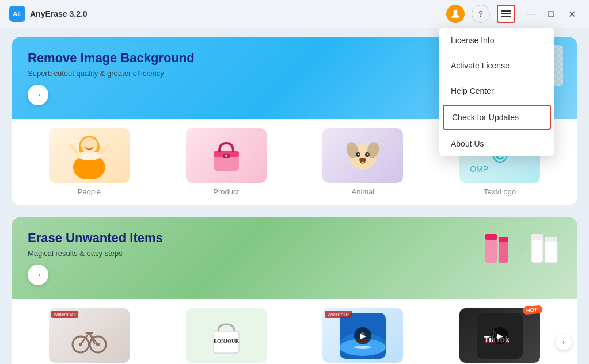 The image size is (589, 364). Describe the element at coordinates (339, 314) in the screenshot. I see `video-watermark-badge: Watermark` at that location.